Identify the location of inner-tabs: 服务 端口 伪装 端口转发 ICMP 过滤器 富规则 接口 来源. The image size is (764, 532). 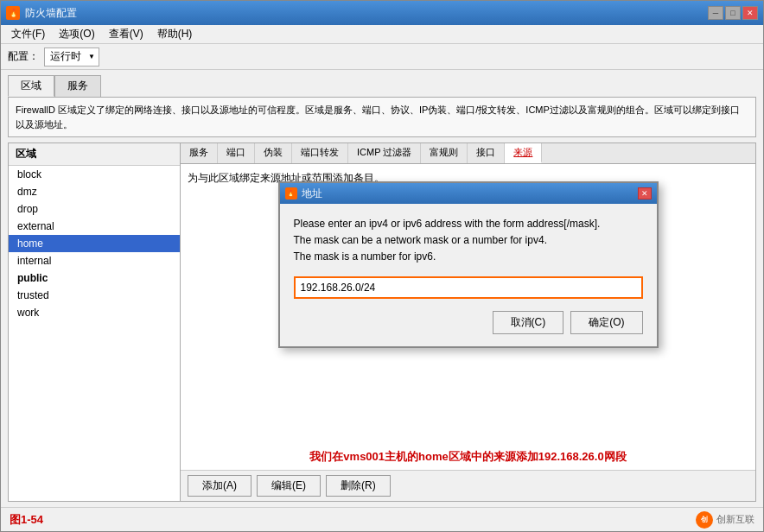
(468, 154).